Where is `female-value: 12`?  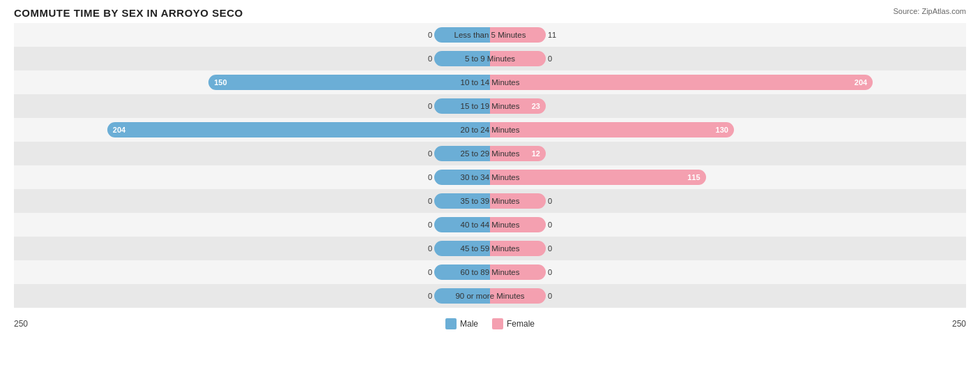
female-value: 12 is located at coordinates (536, 154).